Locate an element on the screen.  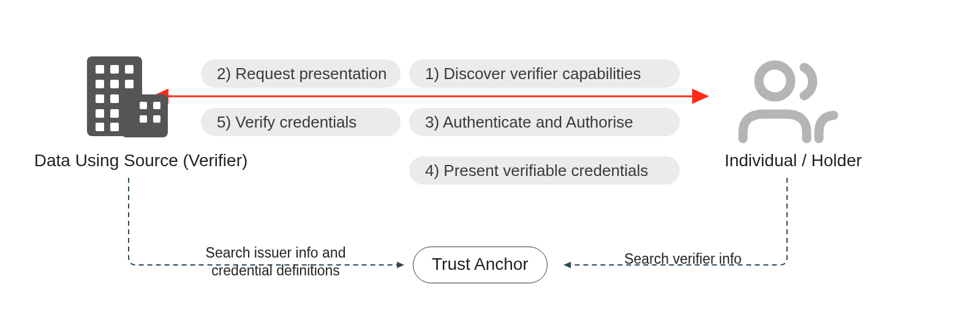
holder-label: Individual / Holder is located at coordinates (793, 161).